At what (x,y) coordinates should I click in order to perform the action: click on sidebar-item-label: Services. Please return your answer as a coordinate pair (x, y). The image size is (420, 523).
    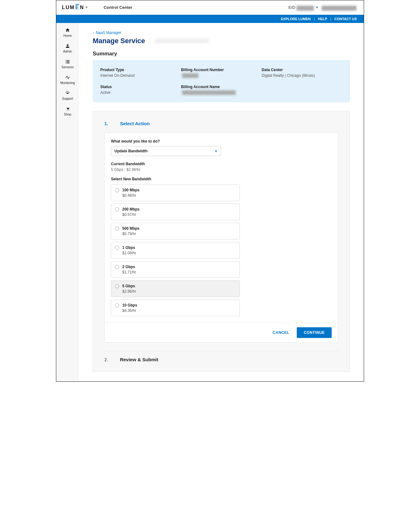
    Looking at the image, I should click on (68, 67).